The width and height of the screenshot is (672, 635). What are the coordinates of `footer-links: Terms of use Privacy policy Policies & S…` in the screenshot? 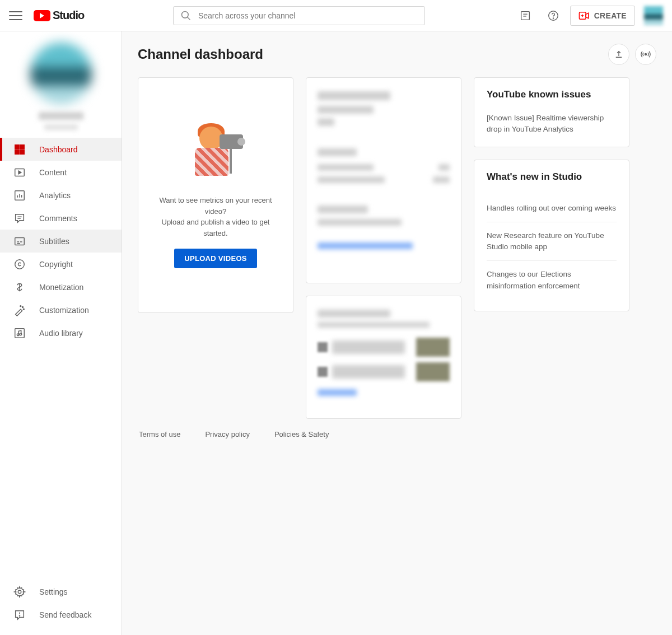 It's located at (397, 435).